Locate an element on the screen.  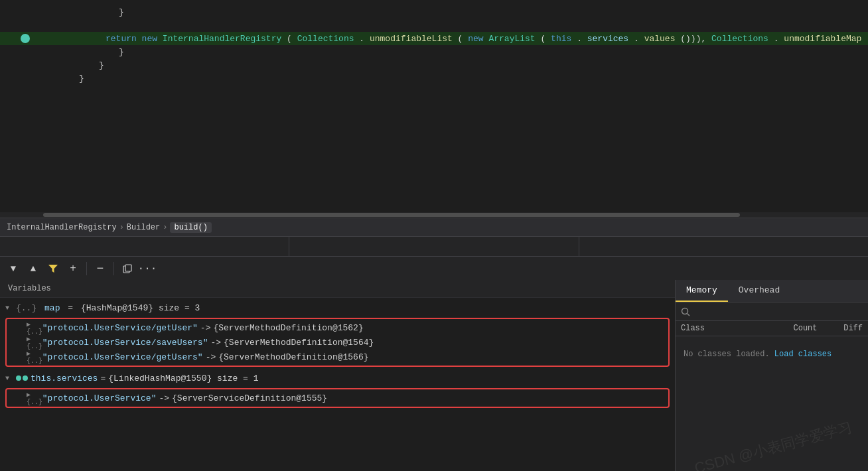
scrollbar-thumb is located at coordinates (392, 215).